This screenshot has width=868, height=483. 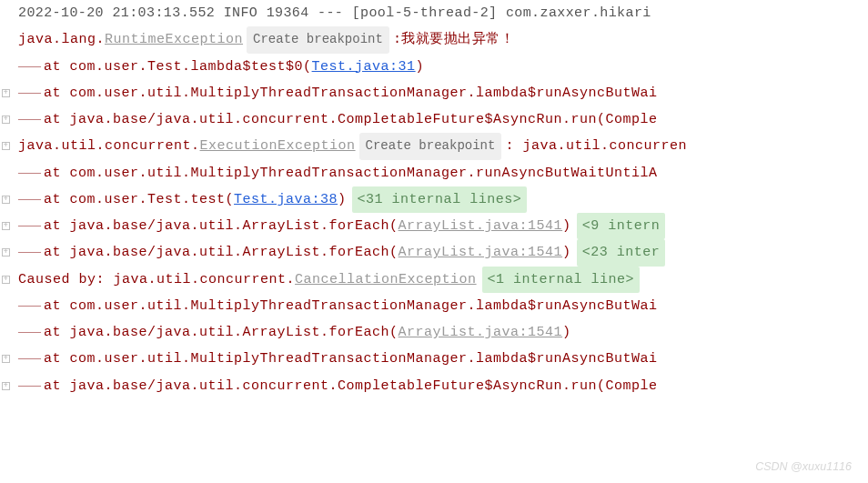 I want to click on source-link: Test.java:38, so click(x=286, y=200).